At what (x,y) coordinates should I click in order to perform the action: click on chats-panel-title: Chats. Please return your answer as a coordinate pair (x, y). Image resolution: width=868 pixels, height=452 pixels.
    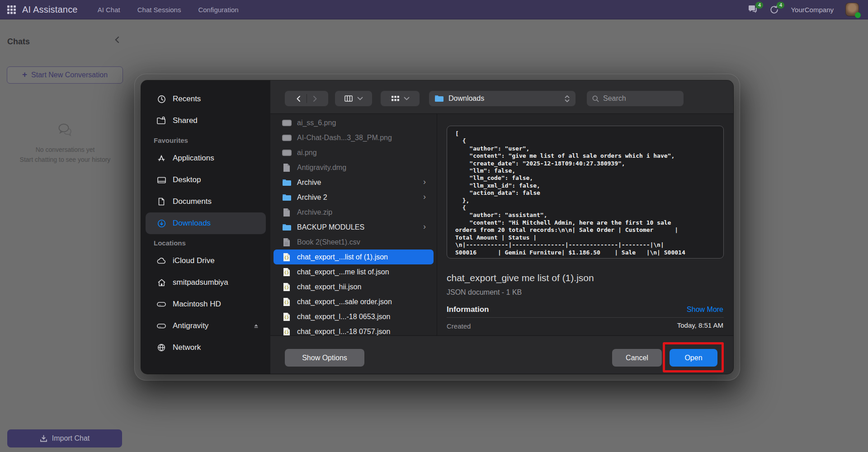
    Looking at the image, I should click on (19, 42).